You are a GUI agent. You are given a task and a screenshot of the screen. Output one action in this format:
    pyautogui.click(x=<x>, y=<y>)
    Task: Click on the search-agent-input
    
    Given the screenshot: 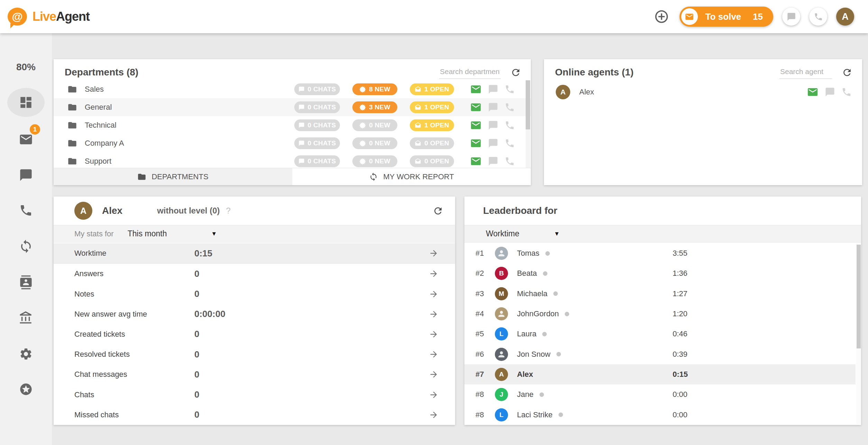 What is the action you would take?
    pyautogui.click(x=806, y=73)
    